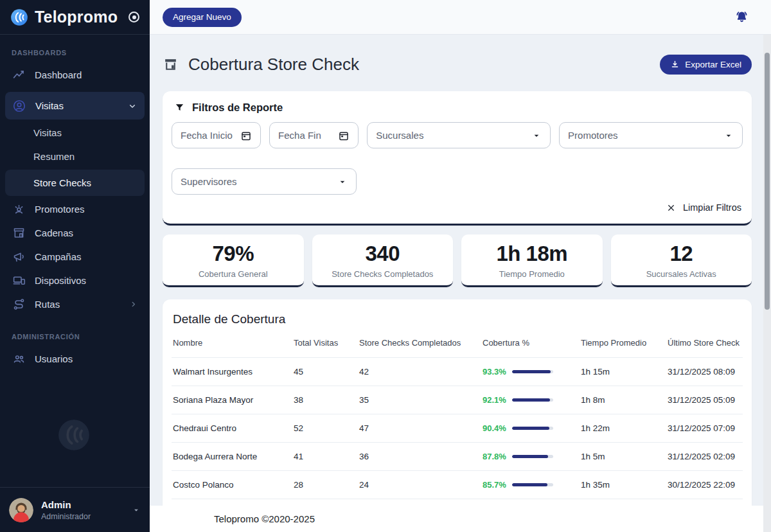  I want to click on telopromo-logo-icon, so click(19, 17).